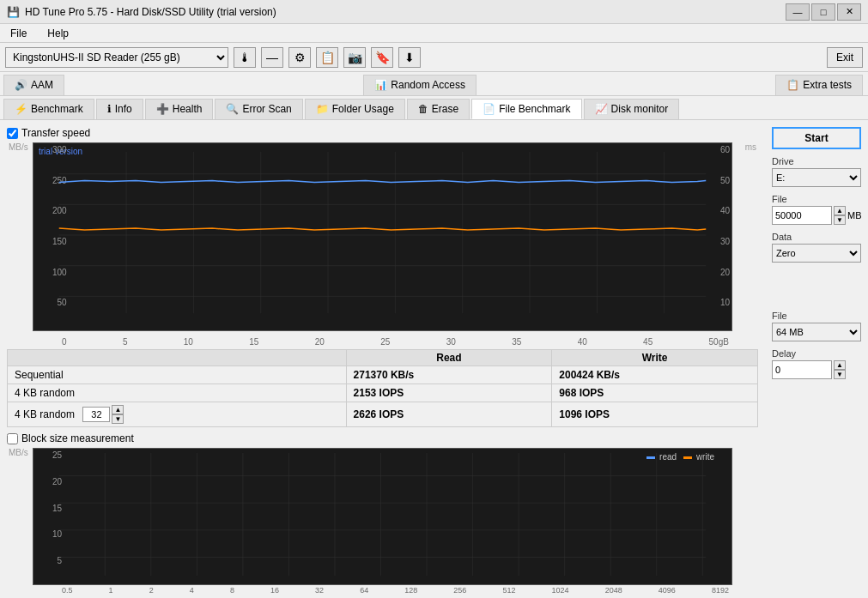 The height and width of the screenshot is (598, 868). I want to click on camera-icon-btn: 📷, so click(355, 57).